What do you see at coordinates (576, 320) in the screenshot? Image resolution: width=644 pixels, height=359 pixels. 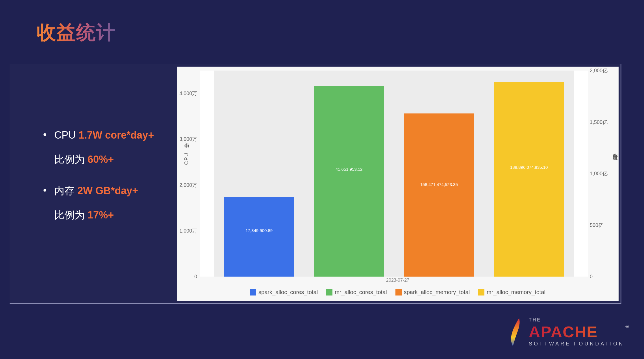 I see `apache-the: THE` at bounding box center [576, 320].